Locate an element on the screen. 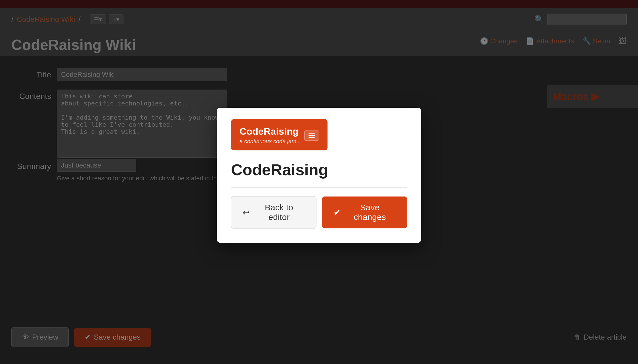 This screenshot has width=638, height=364. cr-tagline: a continuous code jam... is located at coordinates (270, 141).